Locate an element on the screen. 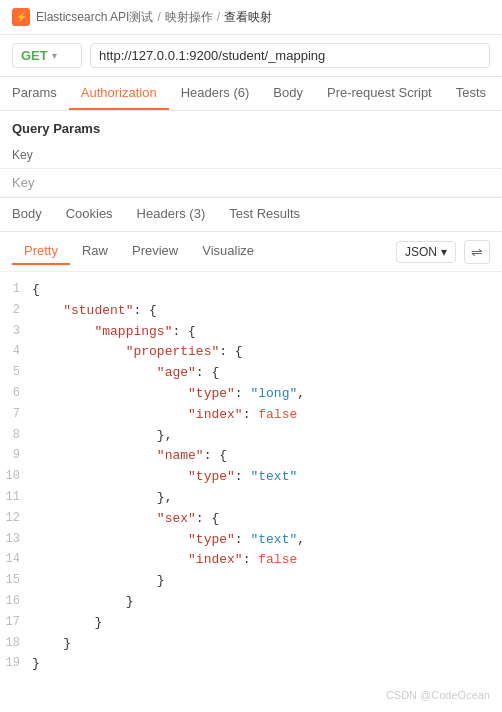  method-label: GET is located at coordinates (34, 56).